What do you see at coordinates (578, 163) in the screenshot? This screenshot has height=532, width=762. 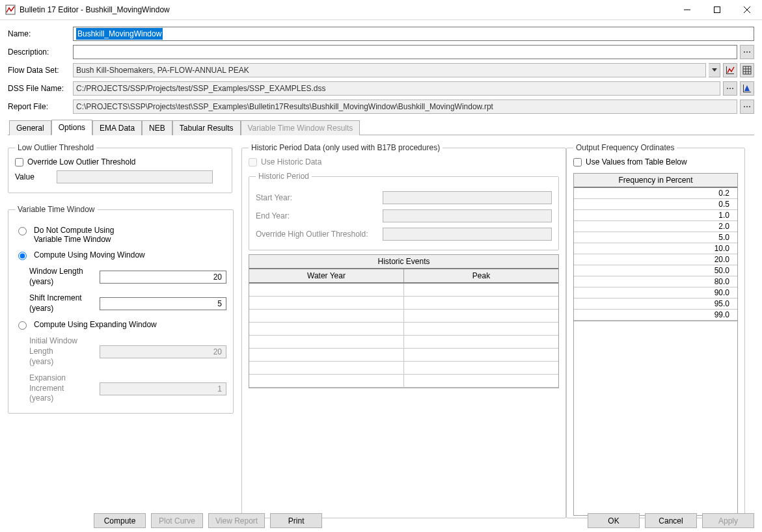 I see `use-values-from-table-checkbox` at bounding box center [578, 163].